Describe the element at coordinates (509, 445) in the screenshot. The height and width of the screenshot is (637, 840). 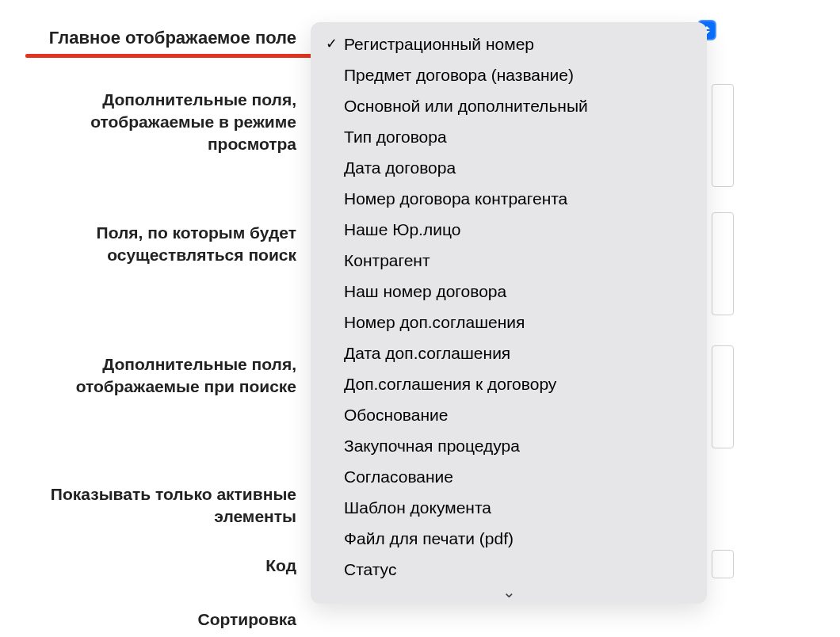
I see `dropdown-option: Закупочная процедура` at that location.